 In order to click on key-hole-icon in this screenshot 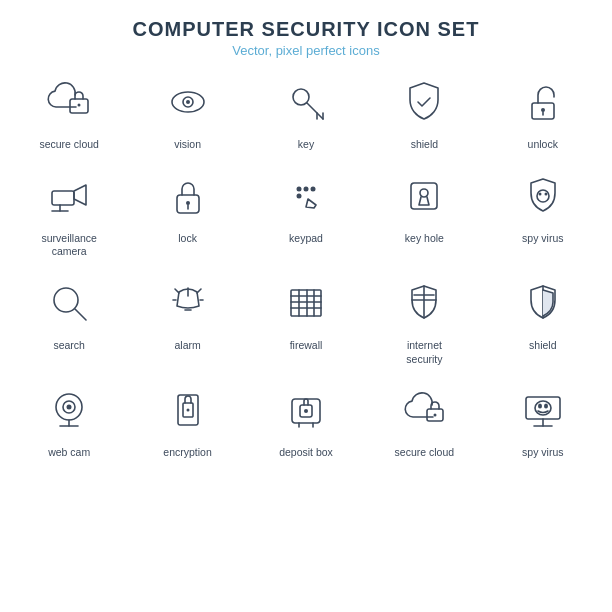, I will do `click(424, 196)`.